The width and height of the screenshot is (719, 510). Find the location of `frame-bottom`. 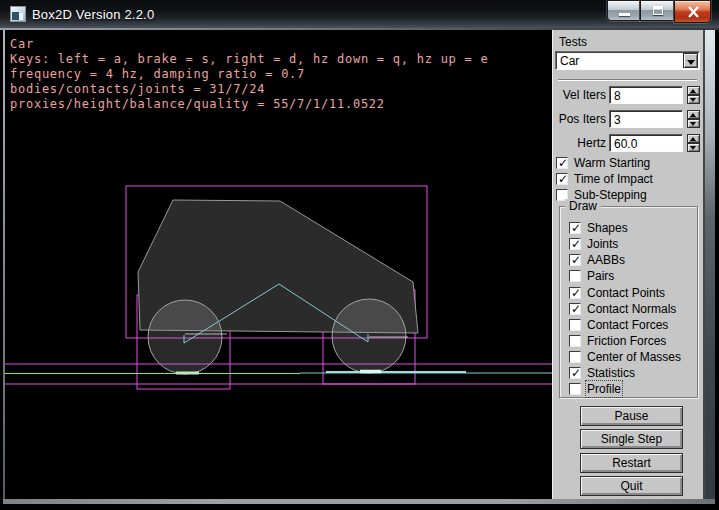

frame-bottom is located at coordinates (359, 502).